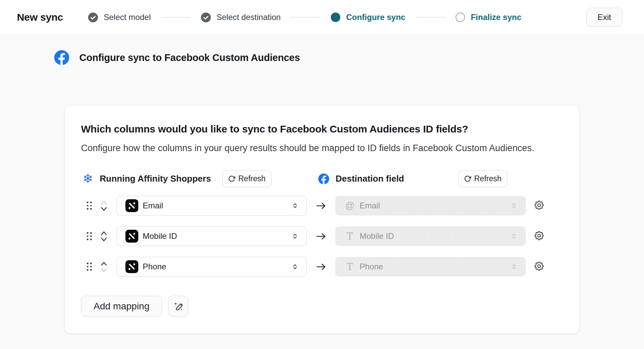 This screenshot has width=644, height=349. What do you see at coordinates (322, 18) in the screenshot?
I see `wizard-header: New sync Select model Select destination…` at bounding box center [322, 18].